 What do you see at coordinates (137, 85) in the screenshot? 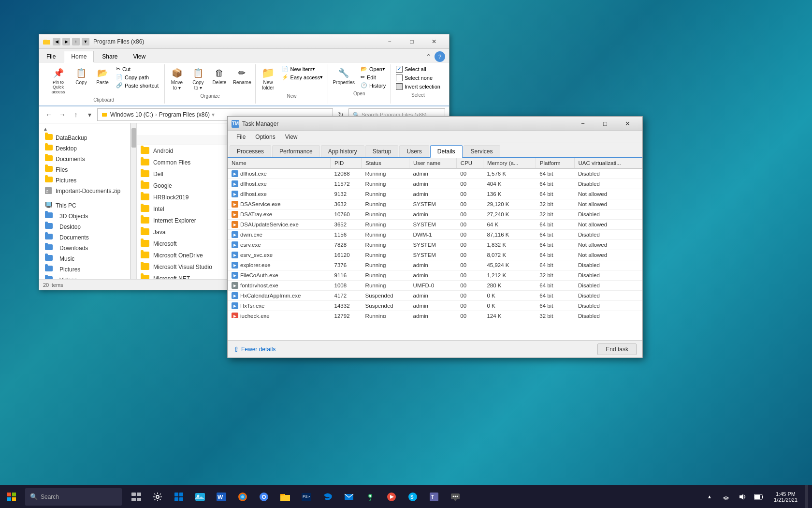
I see `paste-shortcut-button: 🔗 Paste shortcut` at bounding box center [137, 85].